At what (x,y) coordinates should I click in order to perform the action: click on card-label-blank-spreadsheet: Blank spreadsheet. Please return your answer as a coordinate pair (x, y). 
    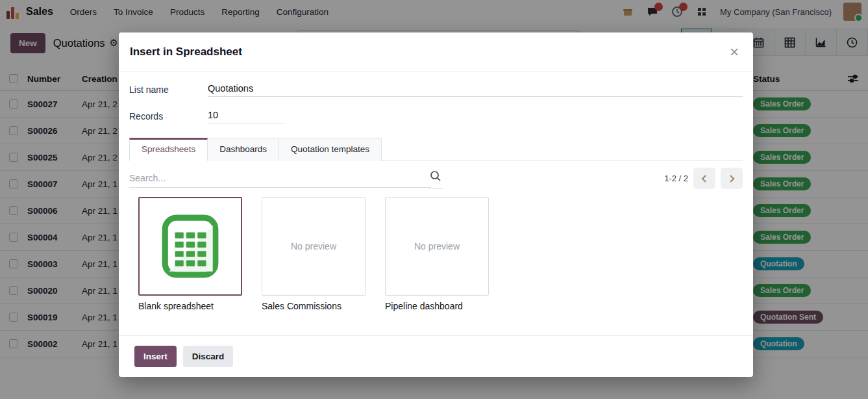
    Looking at the image, I should click on (190, 306).